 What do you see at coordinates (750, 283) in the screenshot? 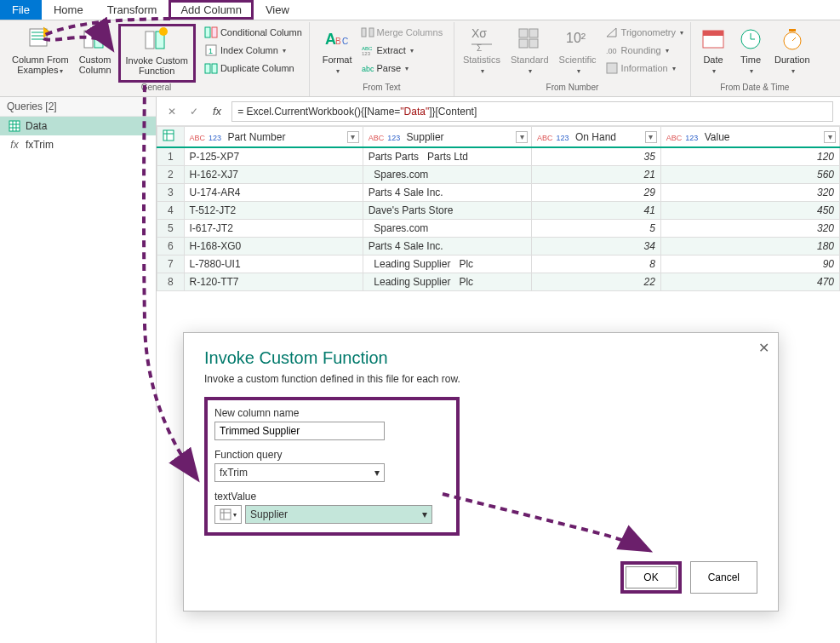
I see `cell-value: 470` at bounding box center [750, 283].